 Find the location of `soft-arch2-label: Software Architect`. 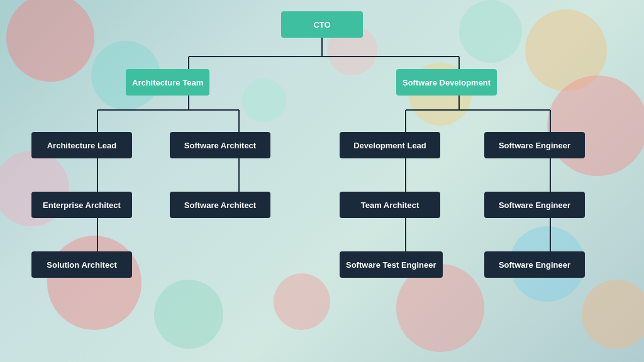

soft-arch2-label: Software Architect is located at coordinates (220, 205).